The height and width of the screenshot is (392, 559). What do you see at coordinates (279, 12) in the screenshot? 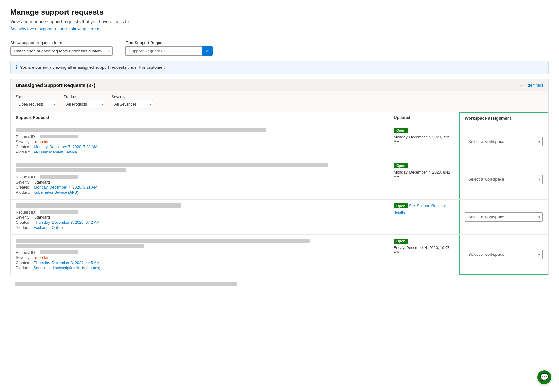
I see `page-title: Manage support requests` at bounding box center [279, 12].